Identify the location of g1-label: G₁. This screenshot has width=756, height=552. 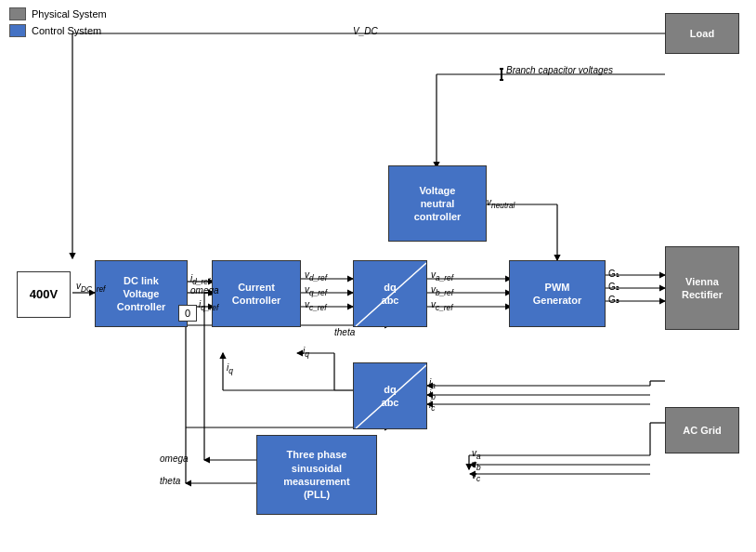
(614, 273).